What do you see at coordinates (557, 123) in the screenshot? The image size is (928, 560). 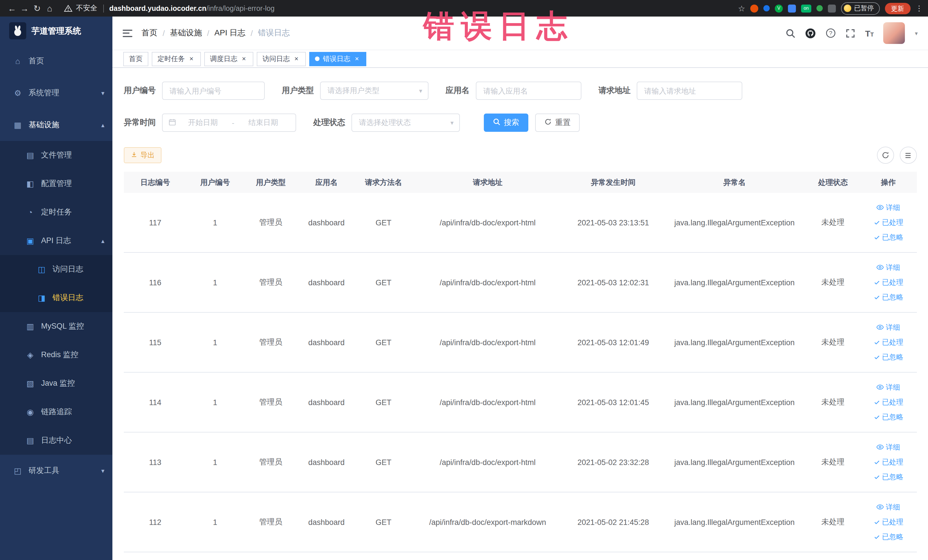 I see `reset-button: 重置` at bounding box center [557, 123].